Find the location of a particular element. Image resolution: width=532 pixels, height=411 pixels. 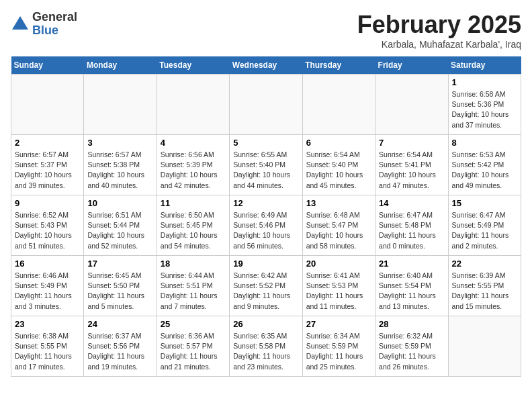

day-number: 5 is located at coordinates (266, 142).